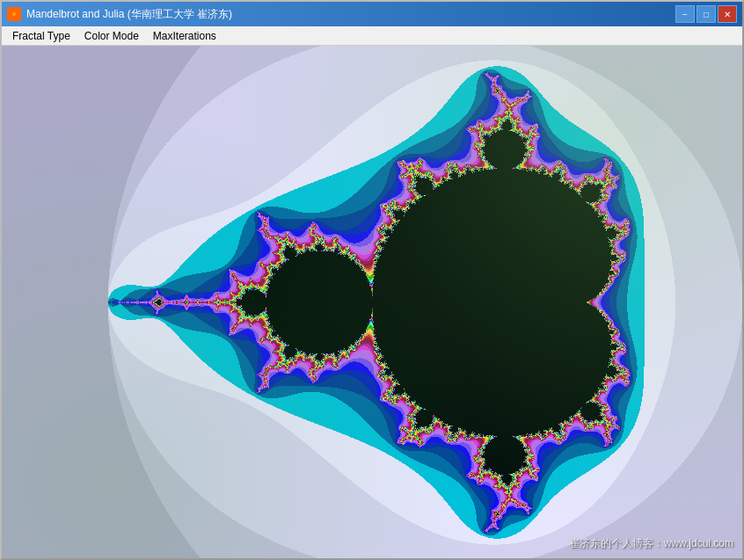 The image size is (744, 560). I want to click on title-bar: Mandelbrot and Julia (华南理工大学 崔济东) − □ ✕, so click(372, 14).